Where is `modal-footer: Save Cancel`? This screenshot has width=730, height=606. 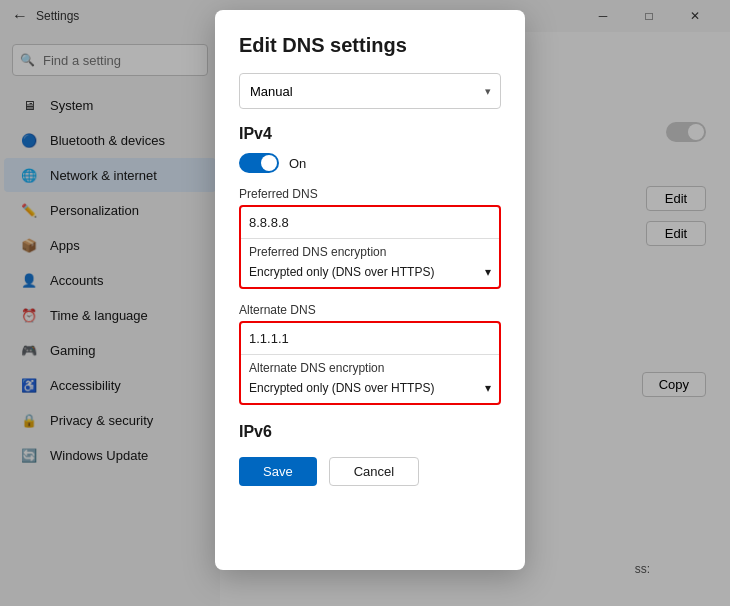 modal-footer: Save Cancel is located at coordinates (370, 472).